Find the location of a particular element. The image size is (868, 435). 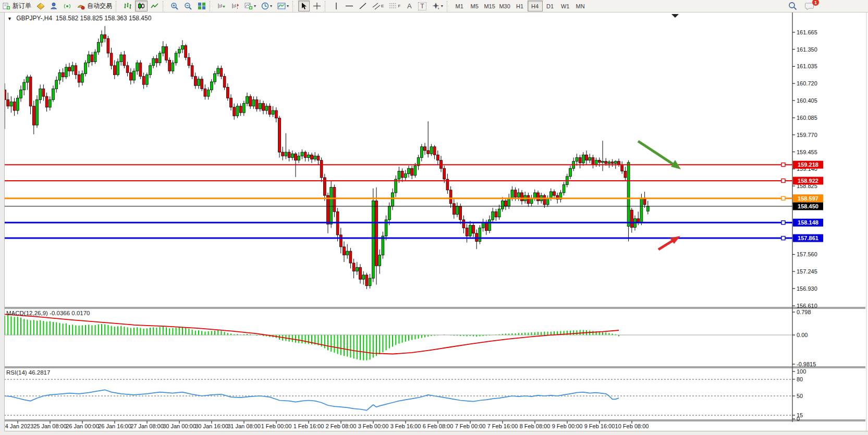

zoom-in-button is located at coordinates (175, 6).